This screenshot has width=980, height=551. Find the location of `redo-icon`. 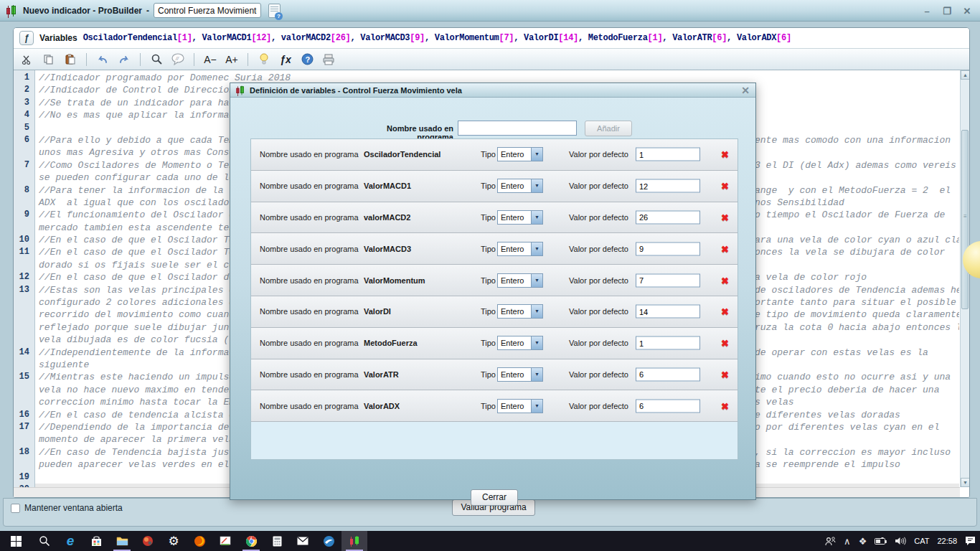

redo-icon is located at coordinates (124, 60).